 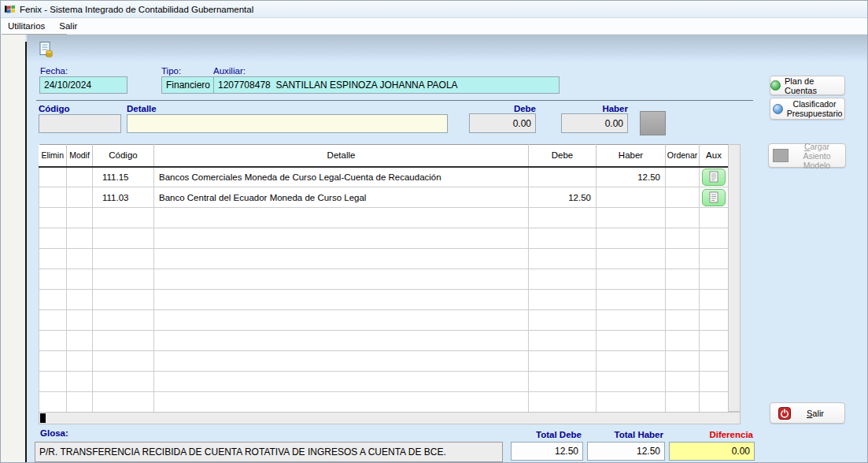 I want to click on haber-label: Haber, so click(x=595, y=109).